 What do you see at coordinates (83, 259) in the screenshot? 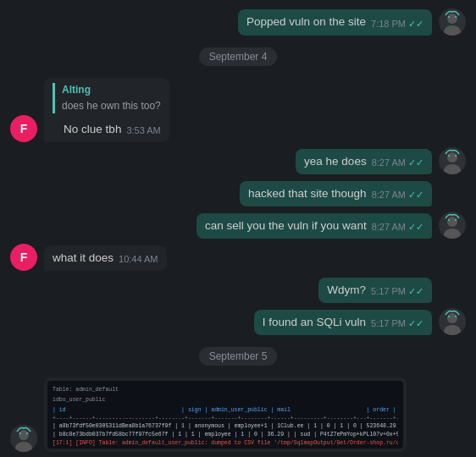
I see `message-text: what it does` at bounding box center [83, 259].